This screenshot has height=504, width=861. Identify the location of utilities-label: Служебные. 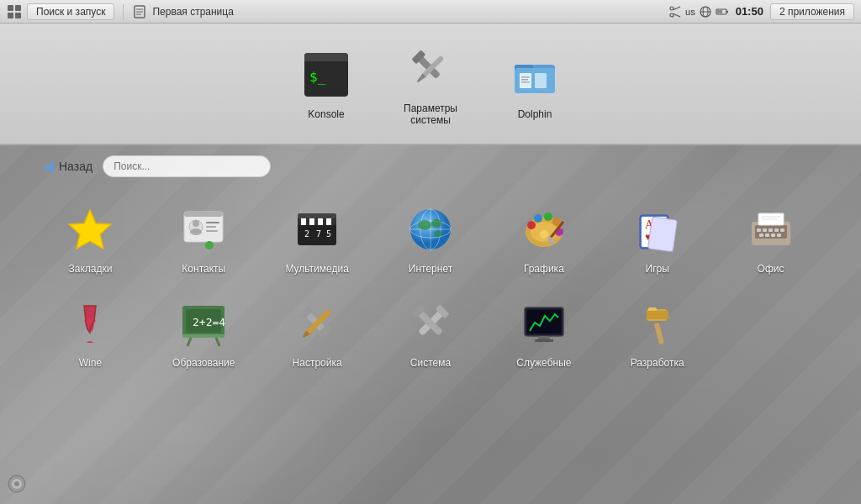
(543, 363).